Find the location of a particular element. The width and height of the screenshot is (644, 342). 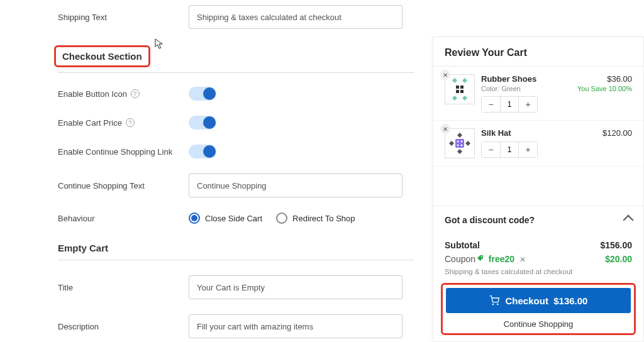

remove-coupon-icon: ✕ is located at coordinates (523, 260).